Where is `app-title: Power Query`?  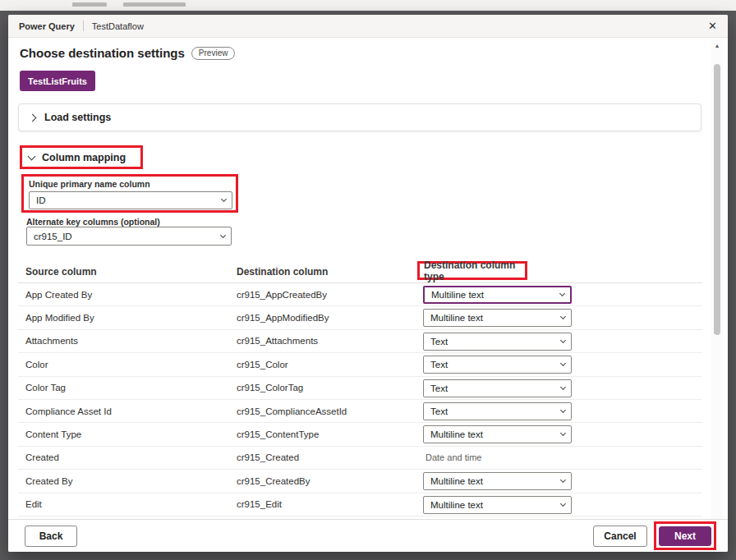 app-title: Power Query is located at coordinates (47, 26).